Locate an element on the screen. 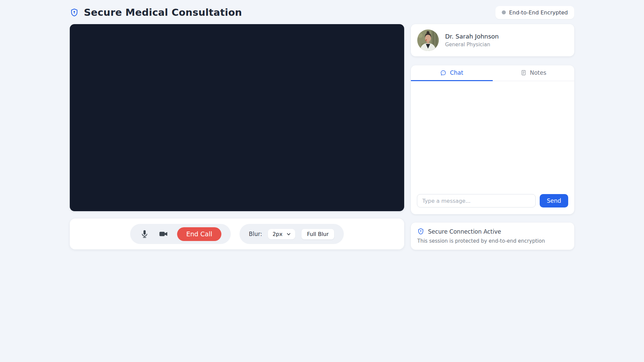 The image size is (644, 362). encryption-badge-label: End-to-End Encrypted is located at coordinates (539, 13).